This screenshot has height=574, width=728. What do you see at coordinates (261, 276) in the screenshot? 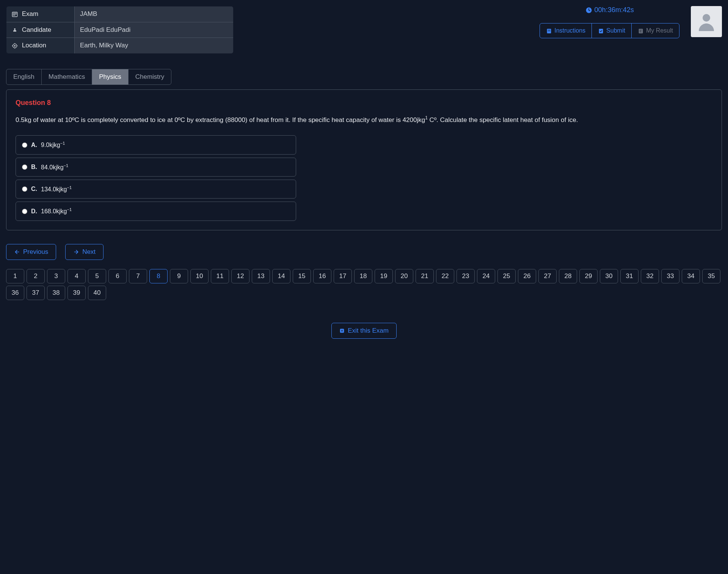
I see `question-nav-13: 13` at bounding box center [261, 276].